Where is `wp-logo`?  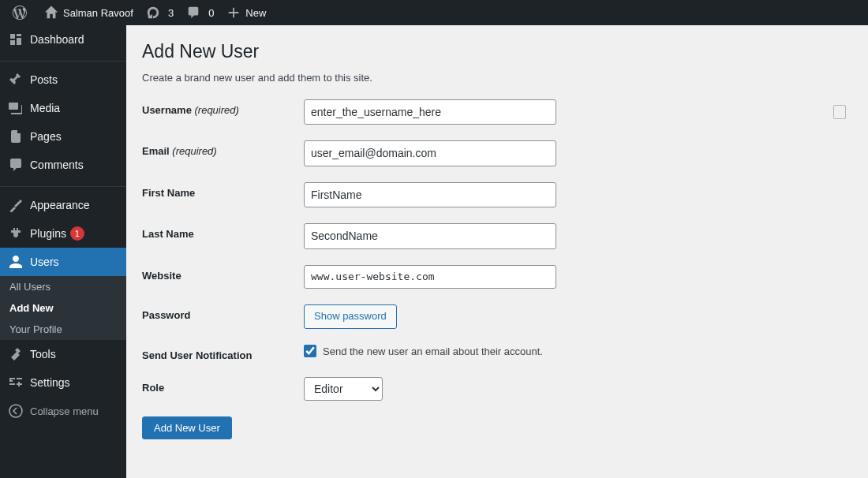 wp-logo is located at coordinates (22, 13).